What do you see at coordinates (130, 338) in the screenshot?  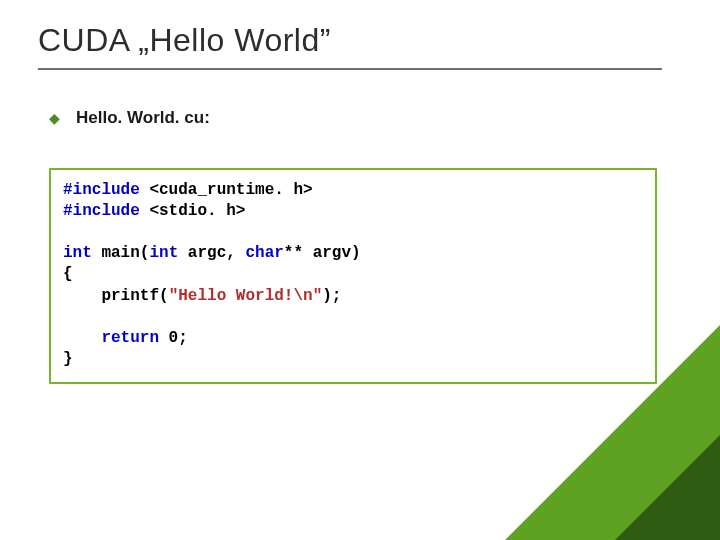 I see `keyword: return` at bounding box center [130, 338].